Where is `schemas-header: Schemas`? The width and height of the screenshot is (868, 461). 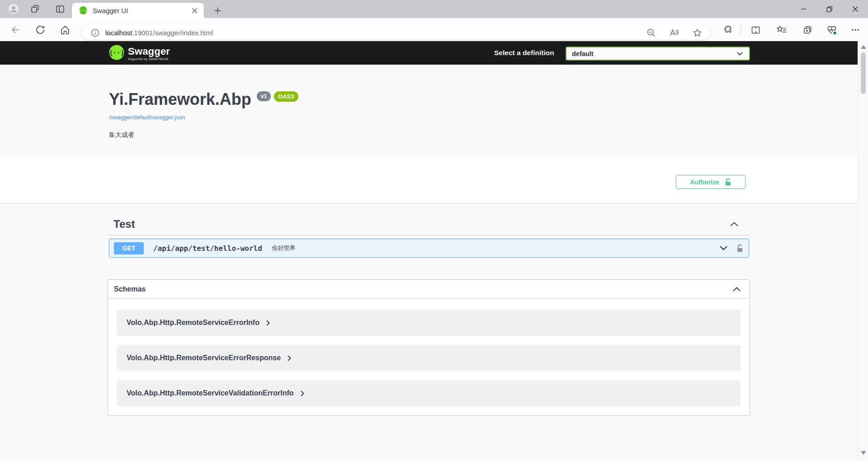
schemas-header: Schemas is located at coordinates (429, 289).